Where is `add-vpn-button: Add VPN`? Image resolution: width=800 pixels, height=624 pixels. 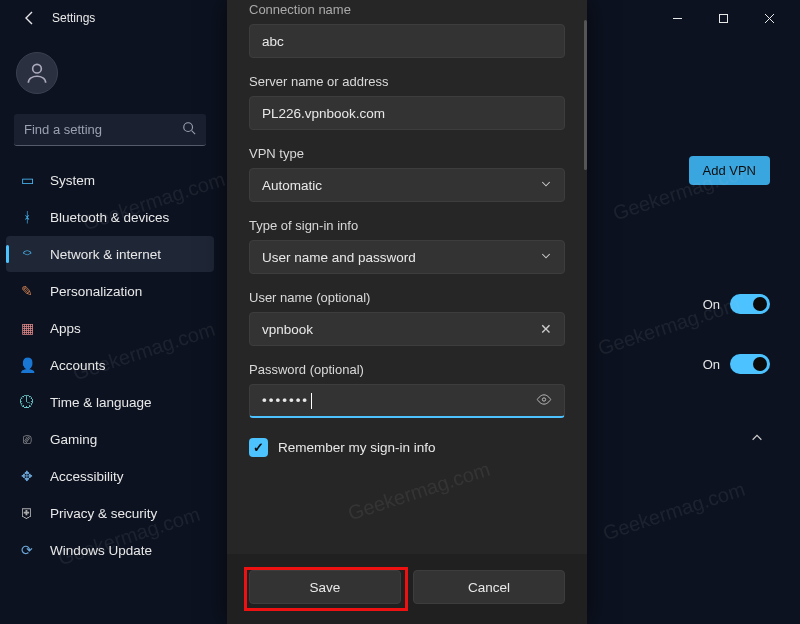 add-vpn-button: Add VPN is located at coordinates (730, 170).